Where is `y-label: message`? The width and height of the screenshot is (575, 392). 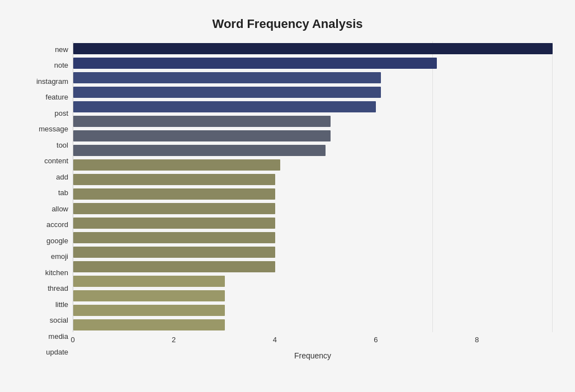
y-label: message is located at coordinates (54, 129).